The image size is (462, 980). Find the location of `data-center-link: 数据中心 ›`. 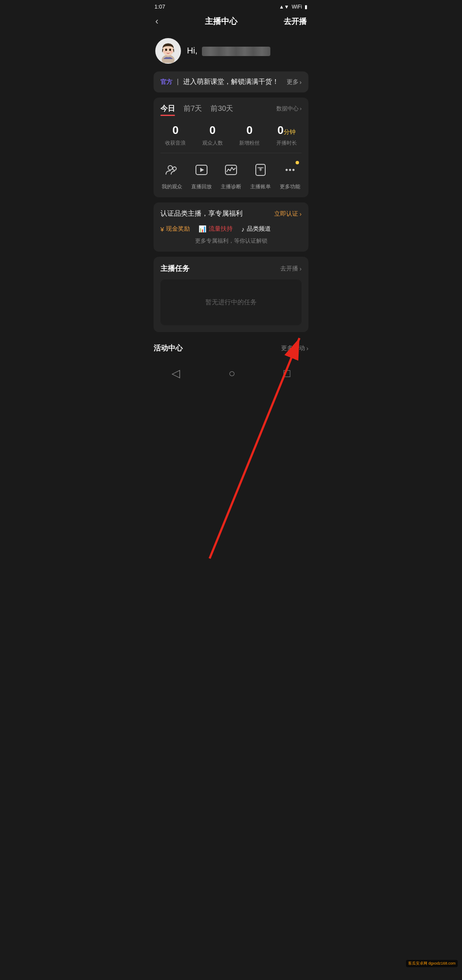

data-center-link: 数据中心 › is located at coordinates (289, 109).